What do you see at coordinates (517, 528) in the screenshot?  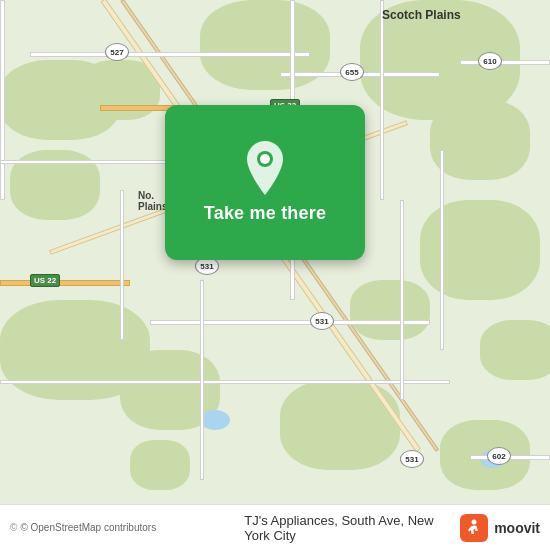 I see `moovit-text: moovit` at bounding box center [517, 528].